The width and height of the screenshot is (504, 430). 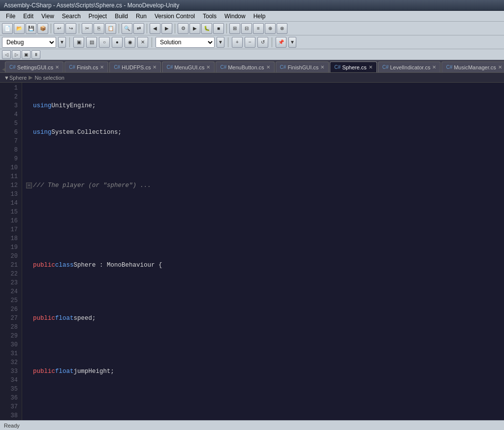 I want to click on debug-tool2: ▤, so click(x=92, y=42).